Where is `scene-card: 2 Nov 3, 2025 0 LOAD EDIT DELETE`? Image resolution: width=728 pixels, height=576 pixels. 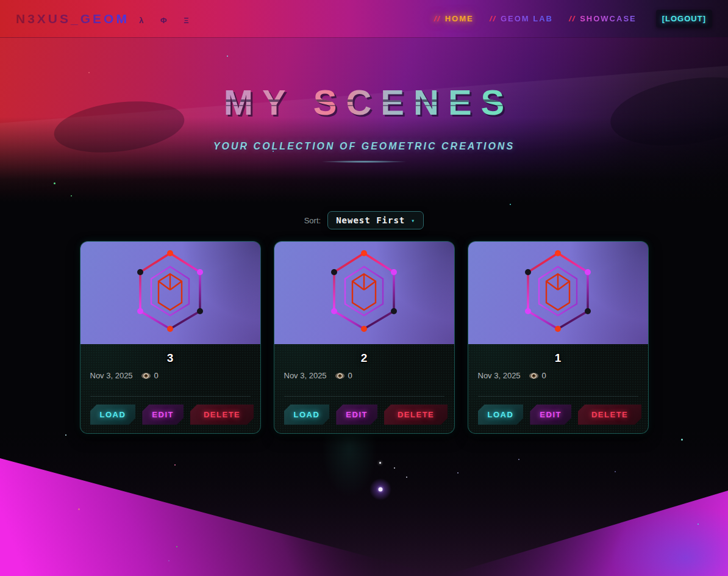
scene-card: 2 Nov 3, 2025 0 LOAD EDIT DELETE is located at coordinates (365, 337).